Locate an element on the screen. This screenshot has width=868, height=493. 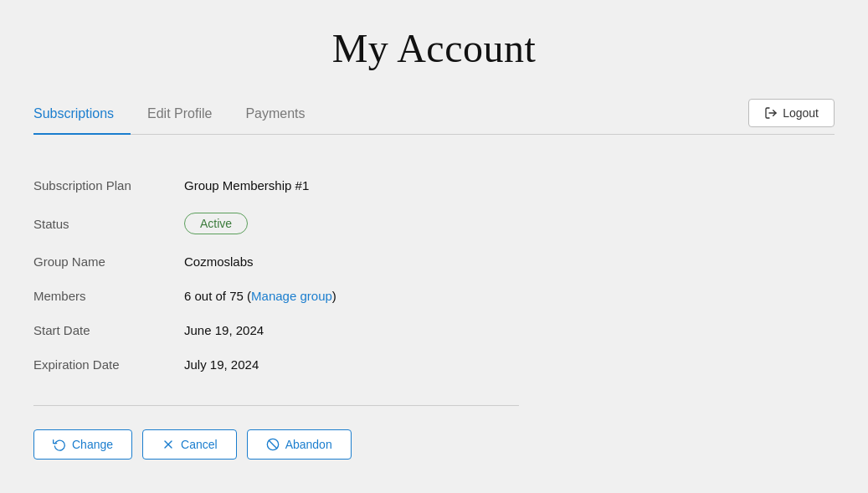
start-date-value: June 19, 2024 is located at coordinates (402, 330).